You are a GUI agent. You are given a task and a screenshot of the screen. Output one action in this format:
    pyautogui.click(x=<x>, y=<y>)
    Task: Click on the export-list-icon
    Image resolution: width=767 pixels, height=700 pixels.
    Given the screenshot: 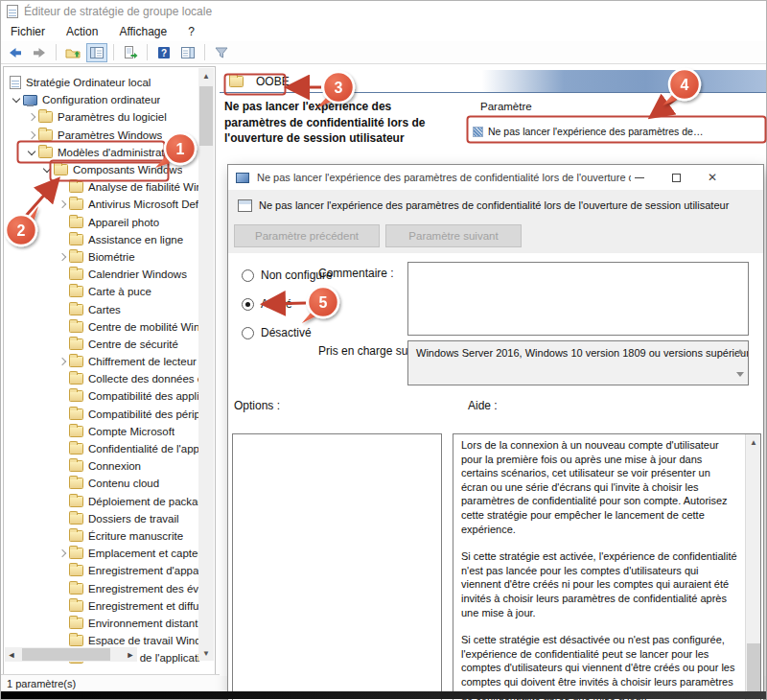 What is the action you would take?
    pyautogui.click(x=130, y=53)
    